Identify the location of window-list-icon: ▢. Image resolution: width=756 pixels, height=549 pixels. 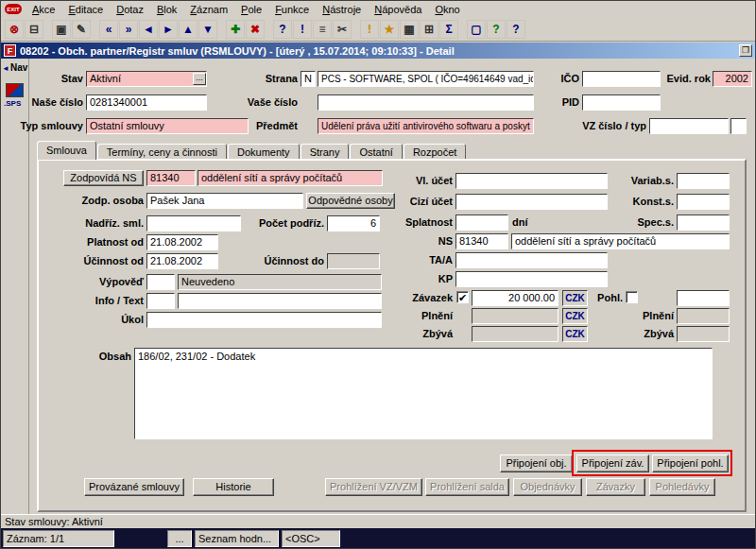
(476, 29).